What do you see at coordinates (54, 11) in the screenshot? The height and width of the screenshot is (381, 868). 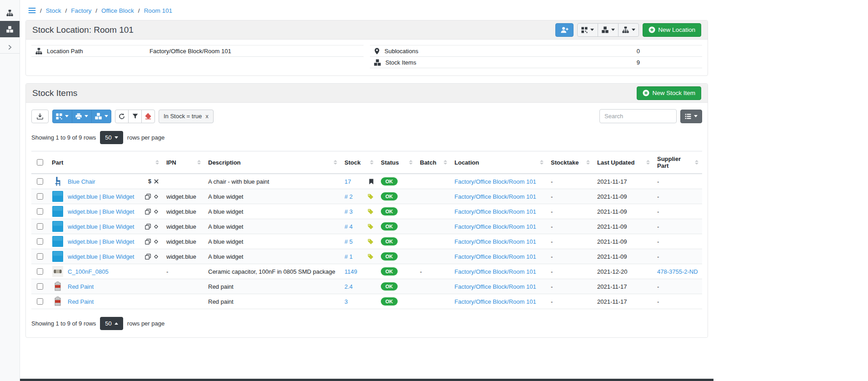 I see `breadcrumb-link: Stock` at bounding box center [54, 11].